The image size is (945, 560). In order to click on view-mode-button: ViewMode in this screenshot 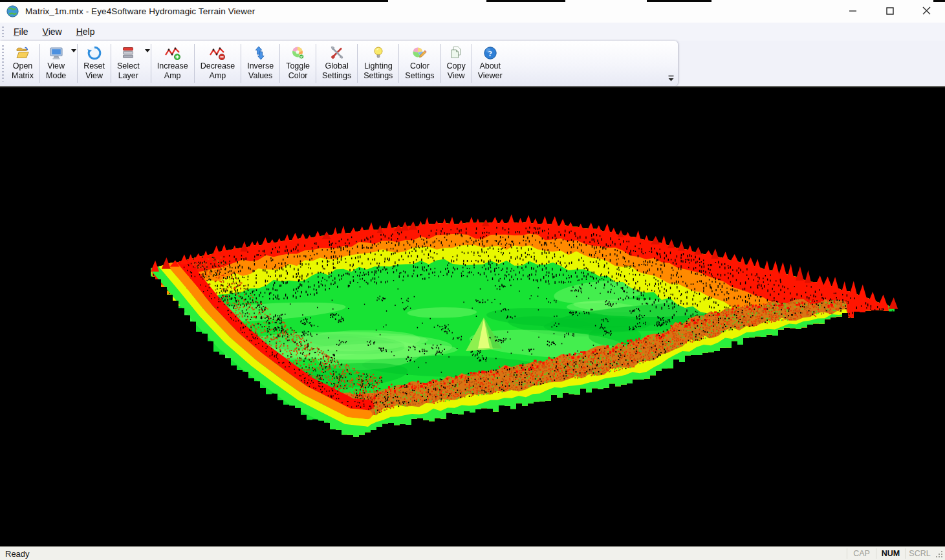, I will do `click(58, 63)`.